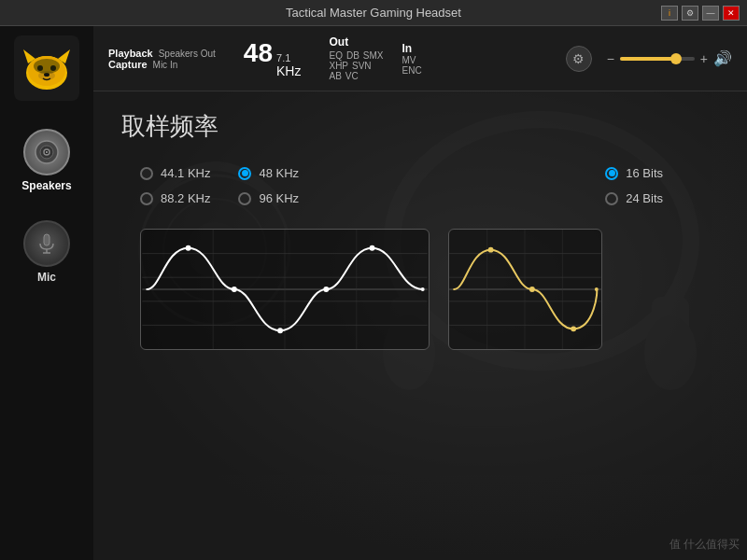 The image size is (747, 560). I want to click on sample-rate-detail: 7.1, so click(284, 58).